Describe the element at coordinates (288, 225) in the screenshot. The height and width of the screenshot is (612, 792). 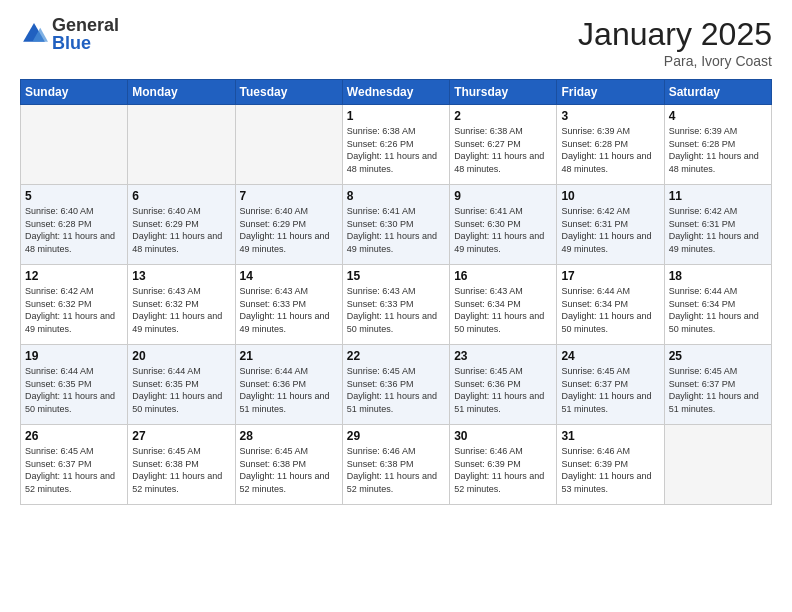
I see `day-cell: 7 Sunrise: 6:40 AM Sunset: 6:29 PM Dayli…` at that location.